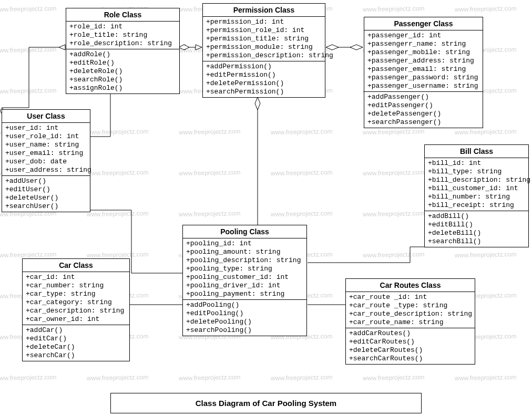 The height and width of the screenshot is (416, 532). I want to click on uml-row: +addPermission(), so click(264, 67).